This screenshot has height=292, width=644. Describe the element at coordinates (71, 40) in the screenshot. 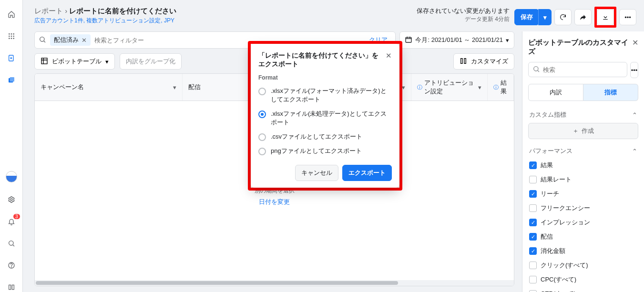

I see `filter-chip: 配信済み✕` at that location.